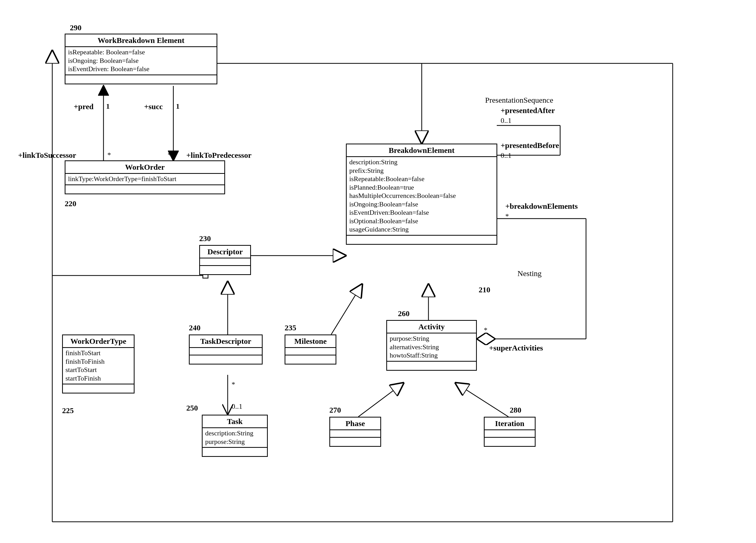  Describe the element at coordinates (84, 107) in the screenshot. I see `role-pred: +pred` at that location.